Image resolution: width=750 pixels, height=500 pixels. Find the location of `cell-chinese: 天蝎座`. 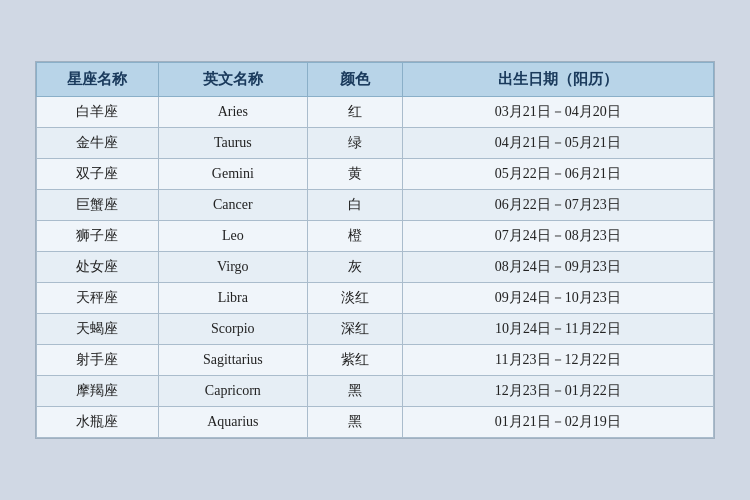

cell-chinese: 天蝎座 is located at coordinates (98, 330).